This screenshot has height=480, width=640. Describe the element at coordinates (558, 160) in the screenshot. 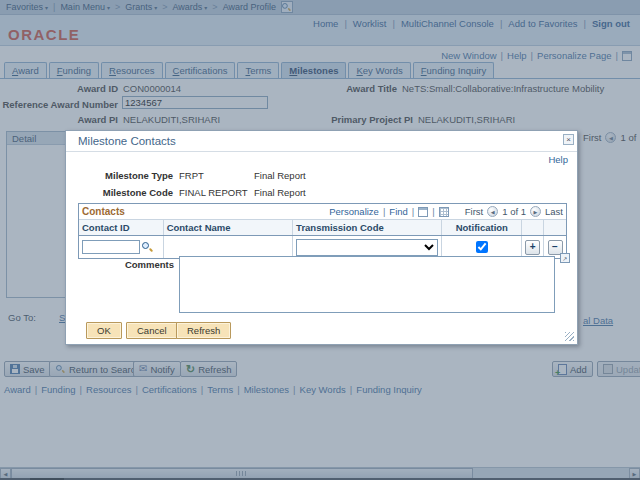

I see `modal-help-link: Help` at that location.